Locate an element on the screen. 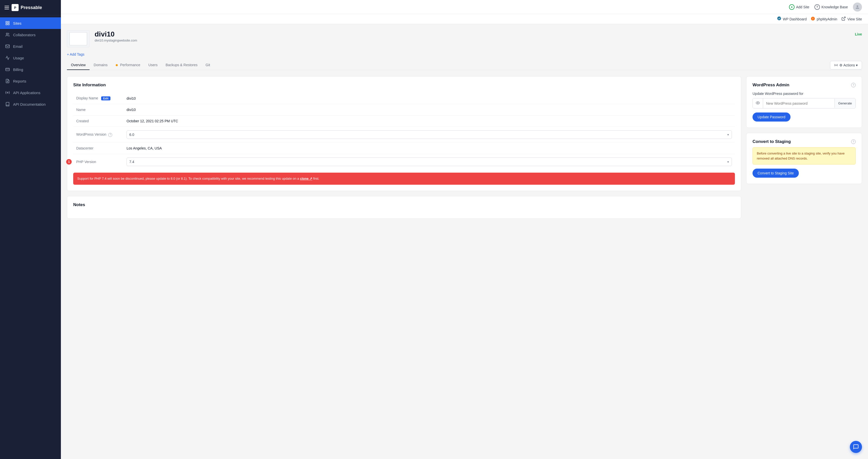 Image resolution: width=868 pixels, height=459 pixels. wp-admin-title: WordPress Admin is located at coordinates (771, 85).